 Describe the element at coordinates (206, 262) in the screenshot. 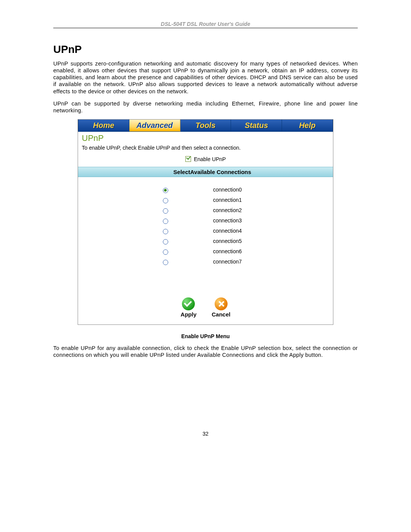

I see `connection-row: connection7` at that location.